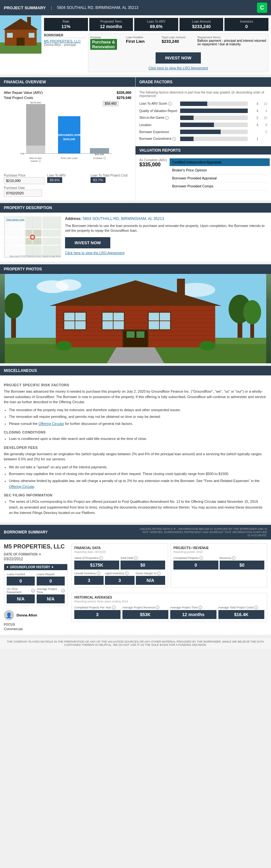 The width and height of the screenshot is (271, 868). I want to click on developer-list: We do not take a "spread" on any part of…, so click(138, 477).